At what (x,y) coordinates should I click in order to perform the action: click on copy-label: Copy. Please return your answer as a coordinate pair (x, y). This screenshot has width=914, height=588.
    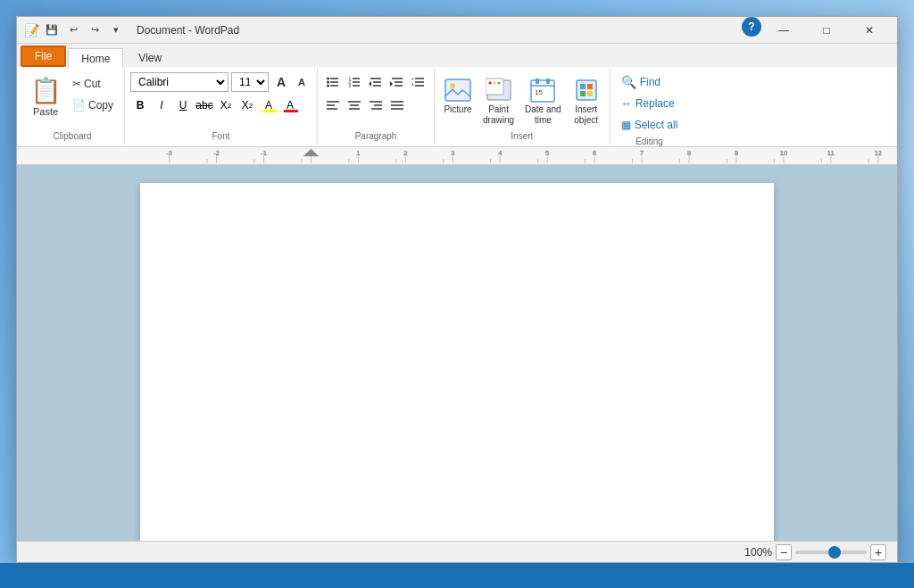
    Looking at the image, I should click on (101, 105).